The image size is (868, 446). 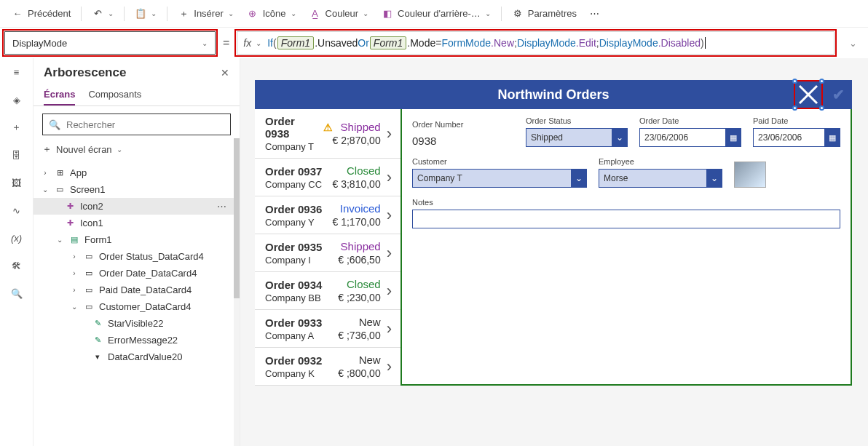 I want to click on overflow-button: ⋯, so click(x=594, y=13).